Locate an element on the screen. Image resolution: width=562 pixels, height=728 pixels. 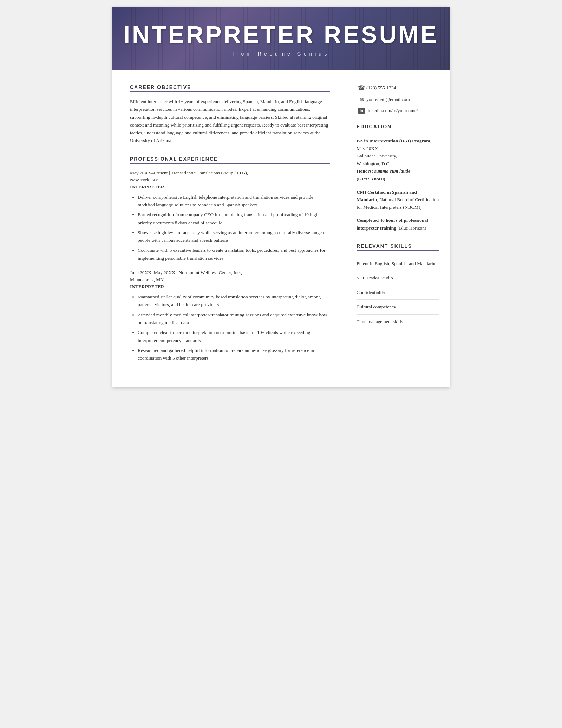
email-address: youremail@email.com is located at coordinates (388, 99).